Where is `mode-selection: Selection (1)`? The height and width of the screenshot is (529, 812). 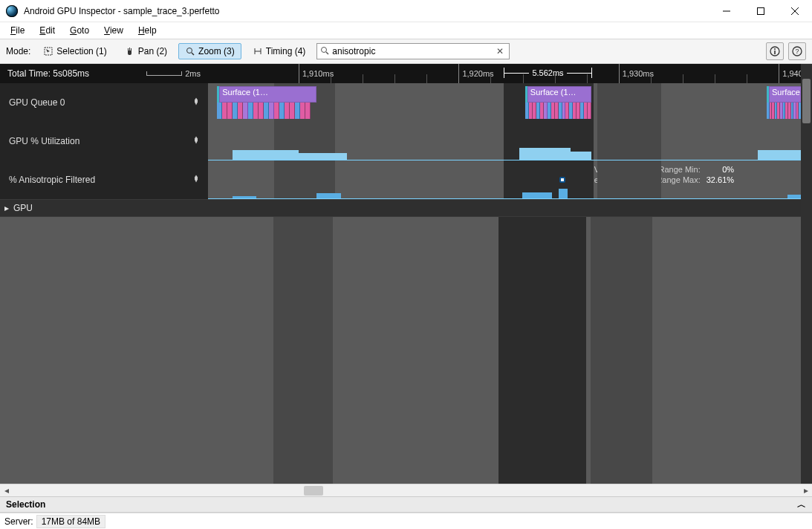 mode-selection: Selection (1) is located at coordinates (74, 51).